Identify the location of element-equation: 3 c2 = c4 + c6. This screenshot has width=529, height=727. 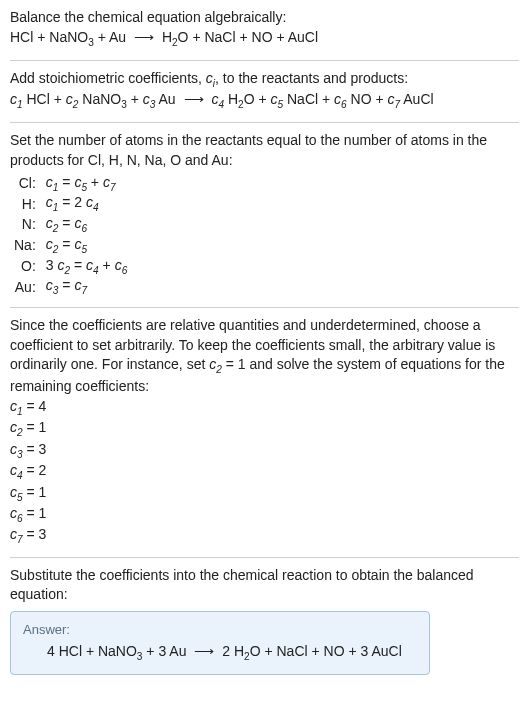
(86, 266).